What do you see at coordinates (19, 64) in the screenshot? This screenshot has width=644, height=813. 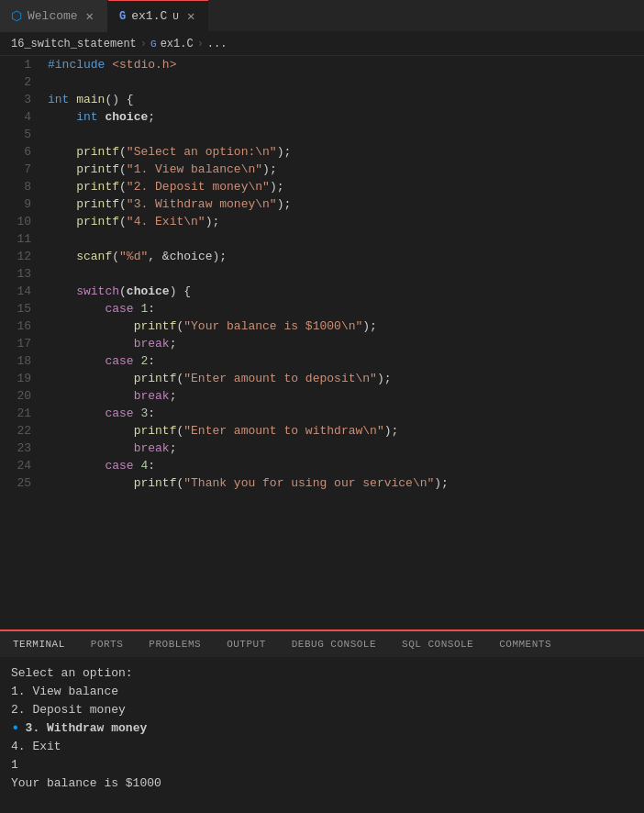 I see `line-num-1: 1` at bounding box center [19, 64].